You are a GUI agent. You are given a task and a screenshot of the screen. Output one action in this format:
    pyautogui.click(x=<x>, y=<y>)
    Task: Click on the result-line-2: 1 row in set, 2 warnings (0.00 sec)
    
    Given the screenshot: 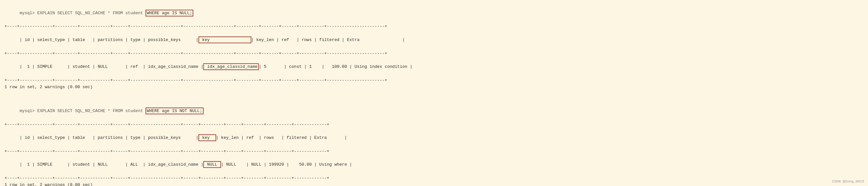 What is the action you would take?
    pyautogui.click(x=434, y=184)
    